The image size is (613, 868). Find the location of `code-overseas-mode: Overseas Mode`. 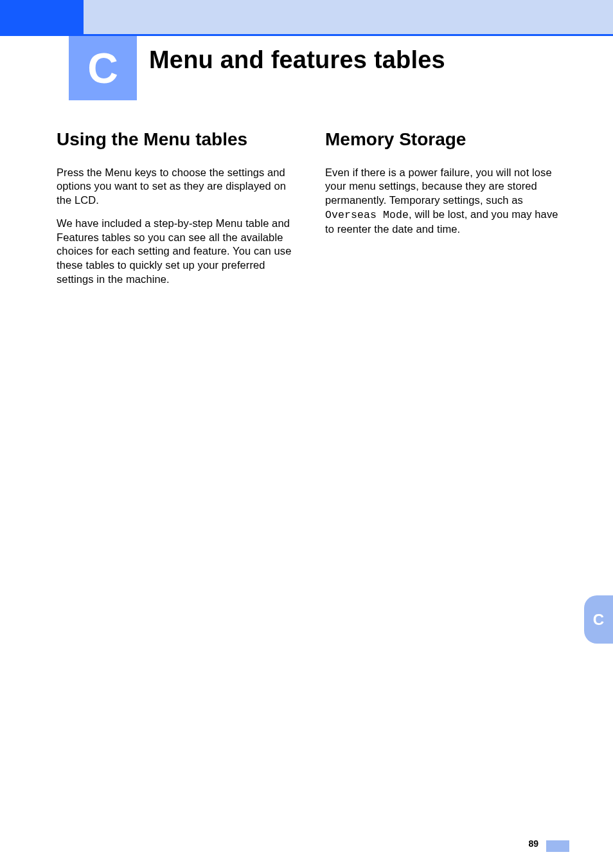

code-overseas-mode: Overseas Mode is located at coordinates (367, 215).